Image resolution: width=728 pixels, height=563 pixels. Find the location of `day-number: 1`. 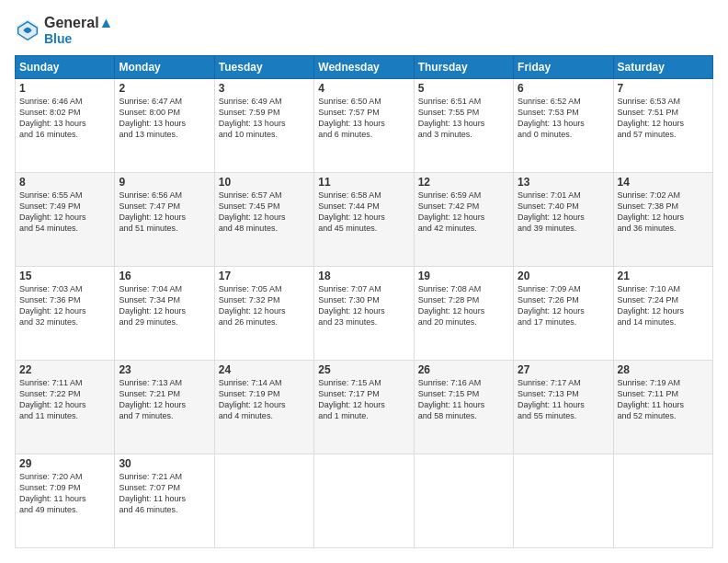

day-number: 1 is located at coordinates (64, 88).